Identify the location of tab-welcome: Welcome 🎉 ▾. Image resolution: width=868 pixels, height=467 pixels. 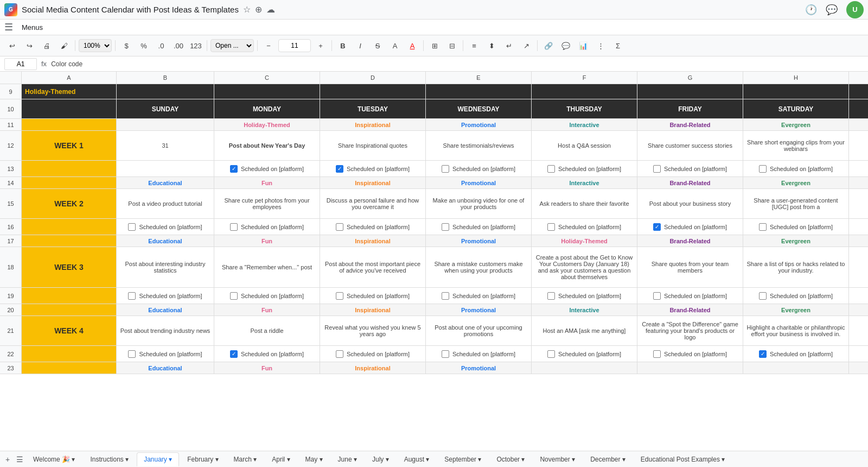
(54, 459).